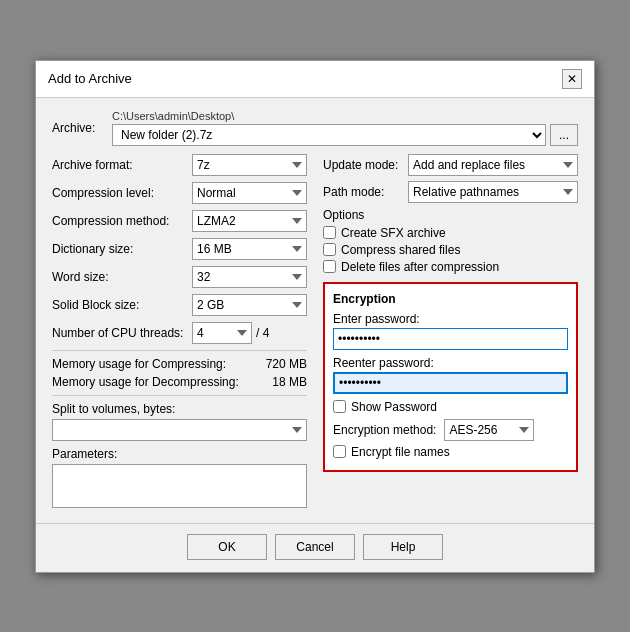  I want to click on archive-format-combo: 7z, so click(250, 165).